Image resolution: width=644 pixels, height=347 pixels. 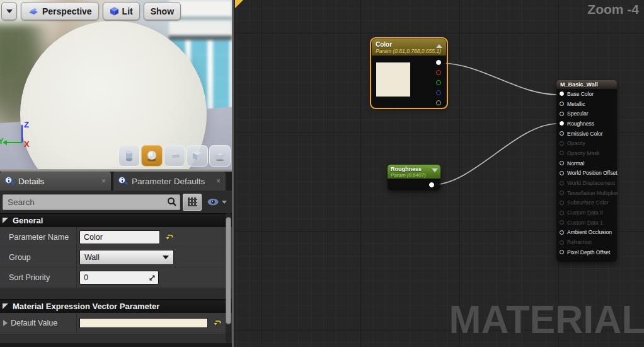 I want to click on wire-roughness-to-roughness, so click(x=495, y=154).